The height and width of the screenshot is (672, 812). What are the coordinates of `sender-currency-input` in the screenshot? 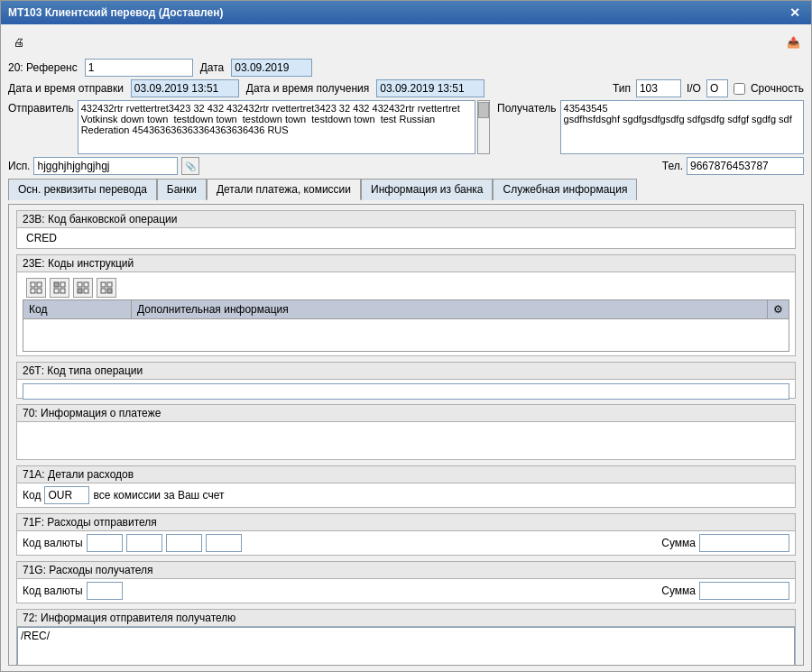 It's located at (105, 543).